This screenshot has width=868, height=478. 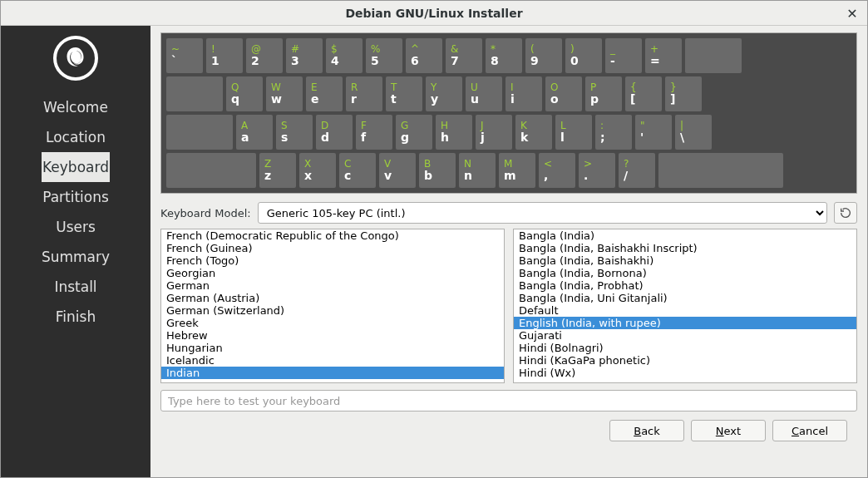 I want to click on key-[: {[, so click(x=644, y=94).